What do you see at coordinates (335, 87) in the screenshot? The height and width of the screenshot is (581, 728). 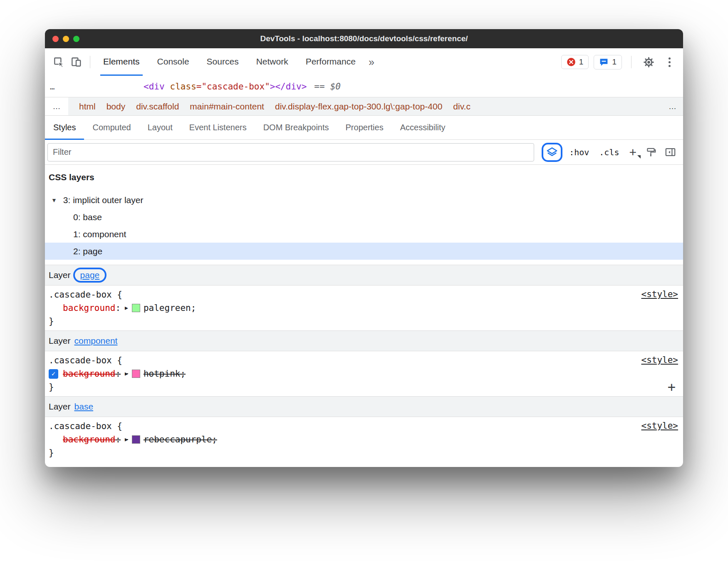 I see `node-ref-token: $0` at bounding box center [335, 87].